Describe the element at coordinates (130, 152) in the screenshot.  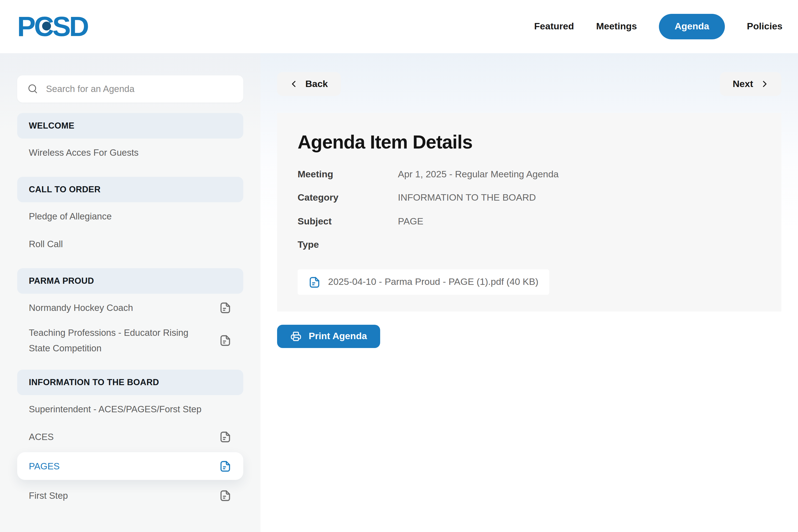
I see `sidebar-item-wireless-access: Wireless Acces For Guests` at that location.